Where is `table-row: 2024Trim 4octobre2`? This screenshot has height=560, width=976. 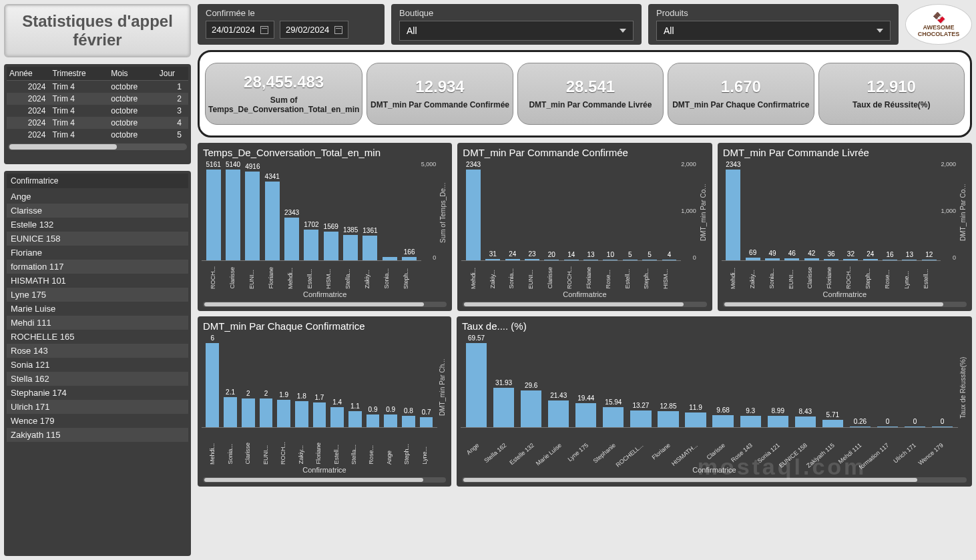
table-row: 2024Trim 4octobre2 is located at coordinates (97, 99).